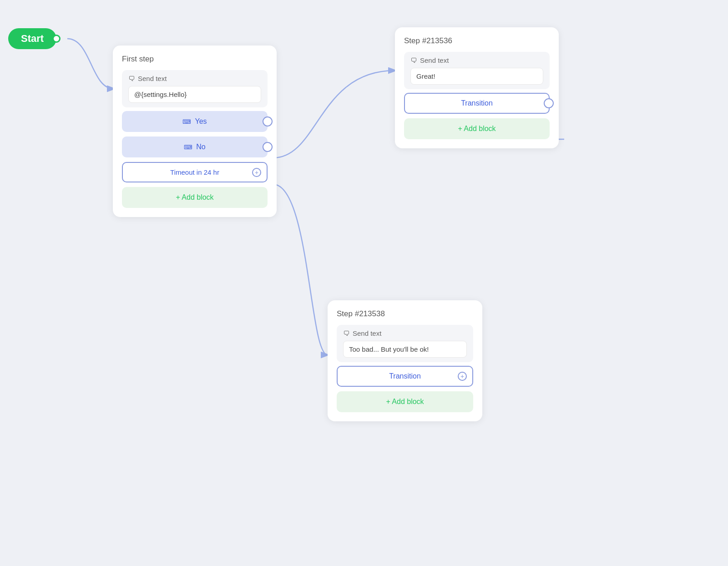 The height and width of the screenshot is (566, 728). I want to click on start-connector, so click(56, 39).